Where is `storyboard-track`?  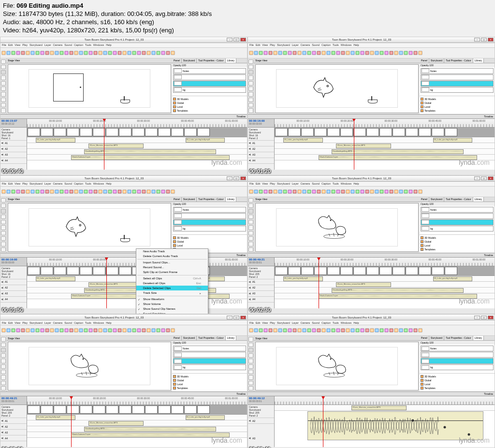 storyboard-track is located at coordinates (137, 410).